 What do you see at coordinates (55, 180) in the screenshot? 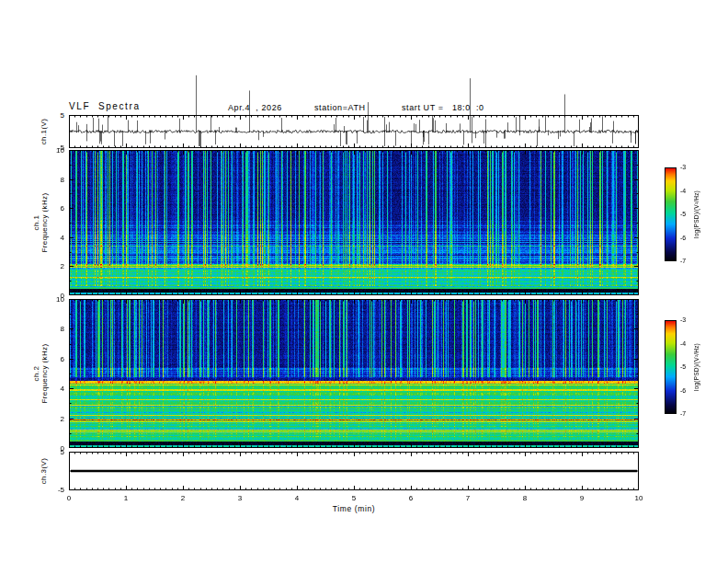
I see `ch1-spec-ytick: 8` at bounding box center [55, 180].